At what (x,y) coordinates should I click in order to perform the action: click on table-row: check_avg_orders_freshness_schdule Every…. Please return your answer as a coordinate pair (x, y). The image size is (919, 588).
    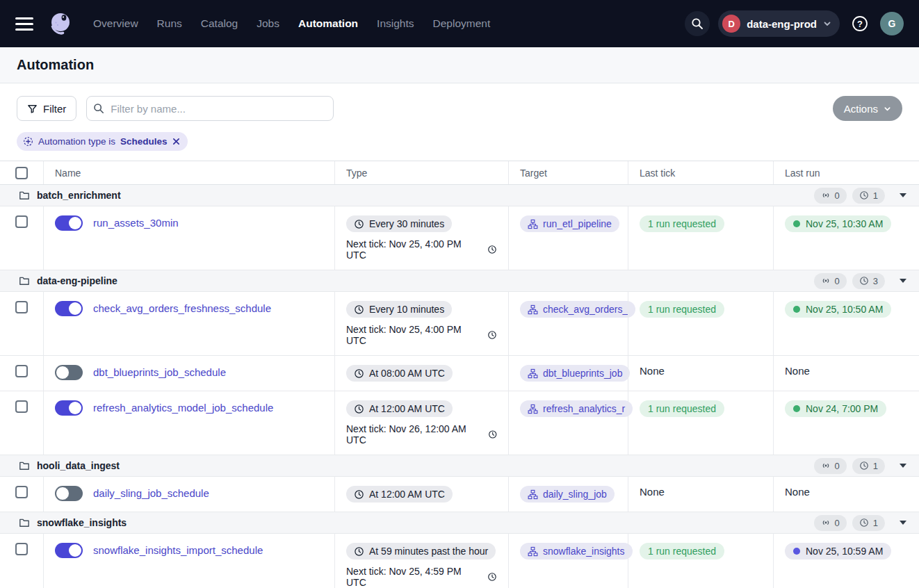
    Looking at the image, I should click on (460, 324).